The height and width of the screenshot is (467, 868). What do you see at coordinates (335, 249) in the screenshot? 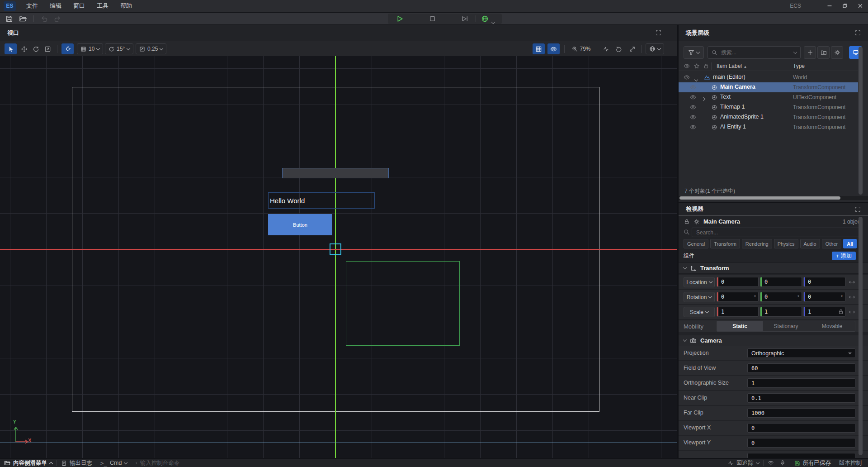
I see `selection-handle` at bounding box center [335, 249].